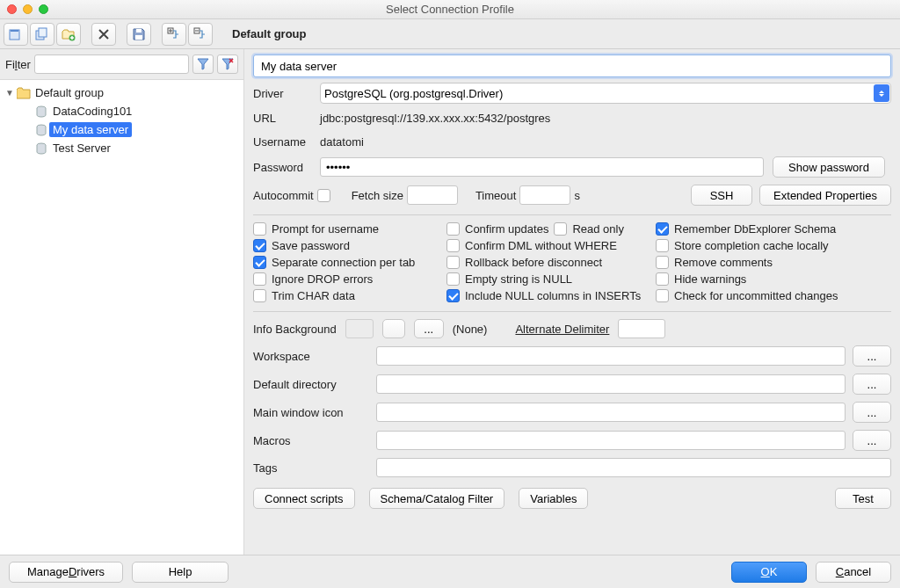 Image resolution: width=900 pixels, height=588 pixels. What do you see at coordinates (287, 142) in the screenshot?
I see `username-label: Username` at bounding box center [287, 142].